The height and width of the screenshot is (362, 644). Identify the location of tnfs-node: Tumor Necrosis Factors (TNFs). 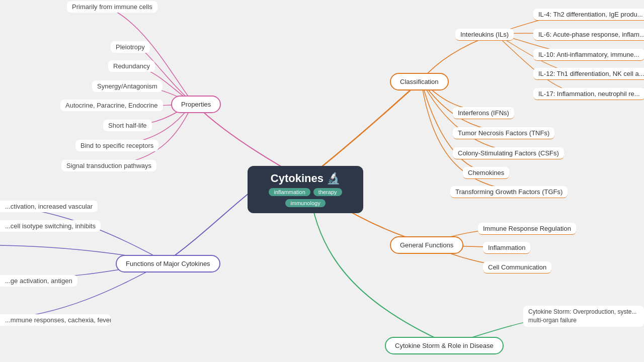
(504, 133).